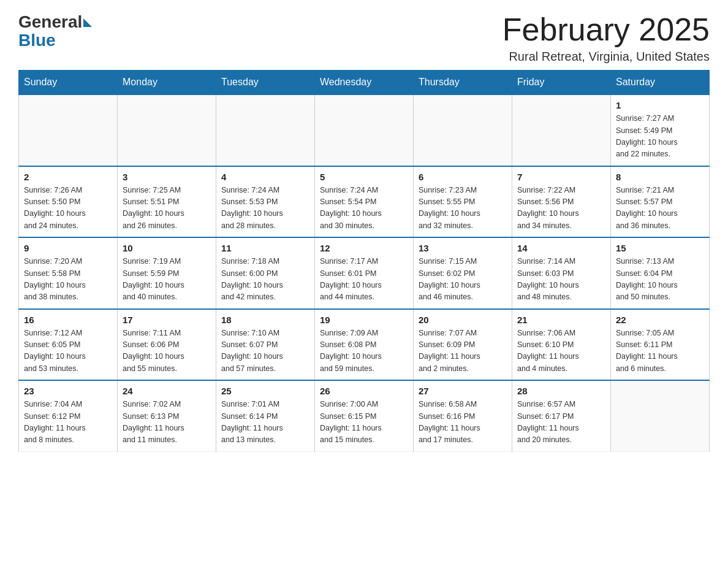 The image size is (728, 563). Describe the element at coordinates (69, 416) in the screenshot. I see `calendar-cell: 23Sunrise: 7:04 AMSunset: 6:12 PMDayligh…` at that location.